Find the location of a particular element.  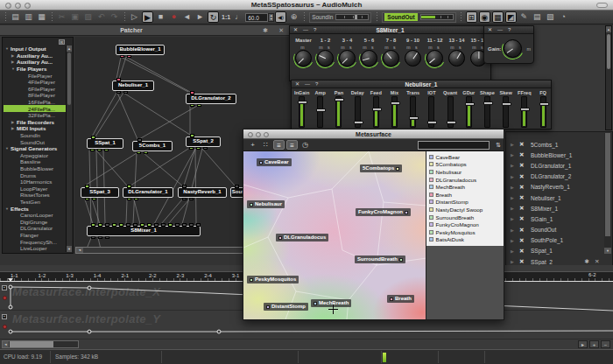

patcher-node: S8Mixer_1 is located at coordinates (144, 231).